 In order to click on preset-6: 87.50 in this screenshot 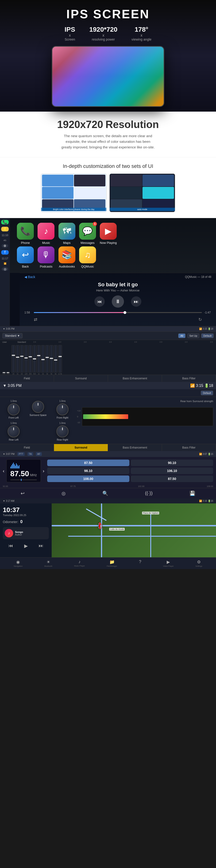, I will do `click(172, 479)`.